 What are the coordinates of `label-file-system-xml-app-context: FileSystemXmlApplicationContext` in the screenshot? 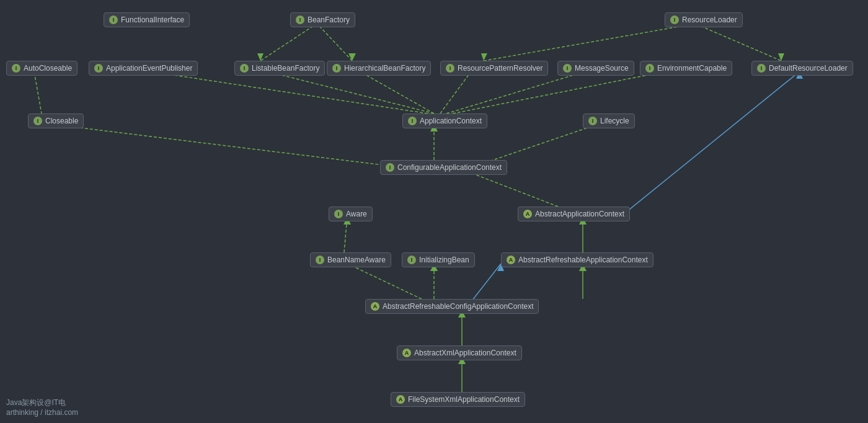 It's located at (464, 399).